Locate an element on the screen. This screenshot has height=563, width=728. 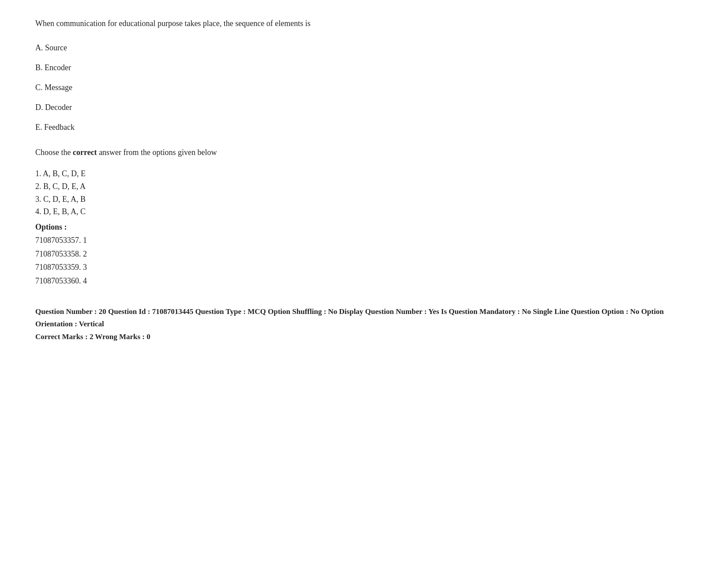
answer-option-2: 2. B, C, D, E, A is located at coordinates (364, 186).